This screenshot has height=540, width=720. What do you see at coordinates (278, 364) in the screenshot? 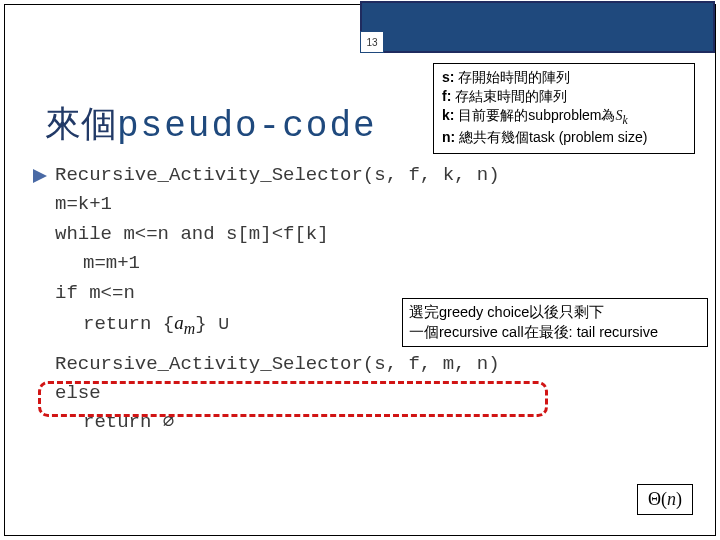
I see `code-line-highlighted: Recursive_Activity_Selector(s, f, m, n)` at bounding box center [278, 364].